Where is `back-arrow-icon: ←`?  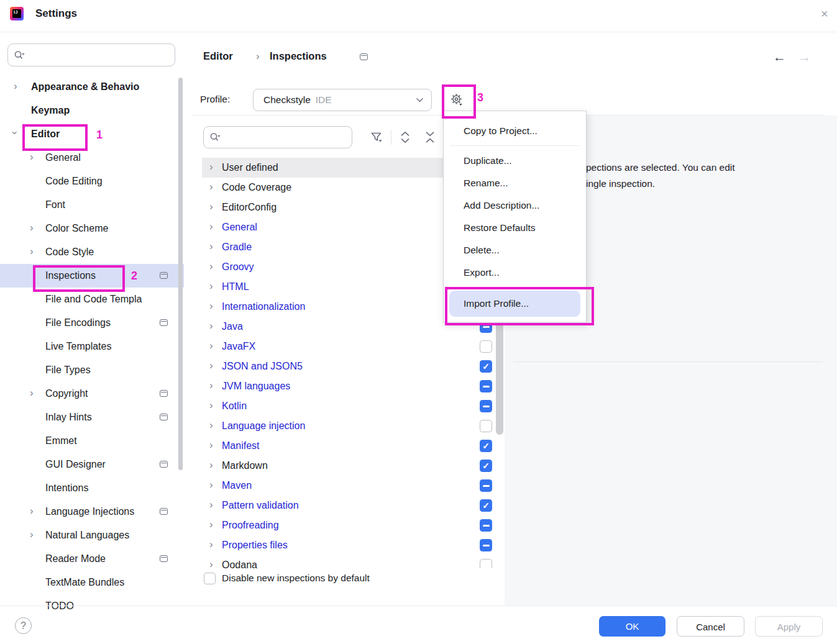
back-arrow-icon: ← is located at coordinates (779, 57).